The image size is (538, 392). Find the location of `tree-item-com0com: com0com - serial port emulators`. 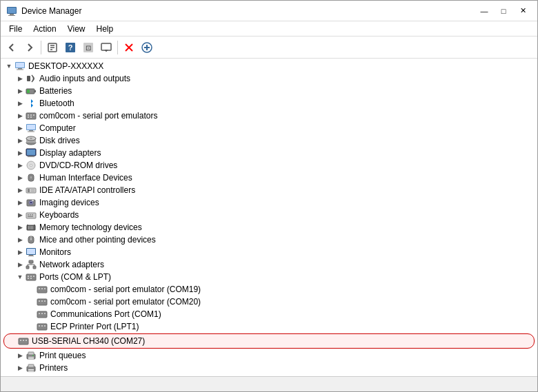

tree-item-com0com: com0com - serial port emulators is located at coordinates (269, 116).